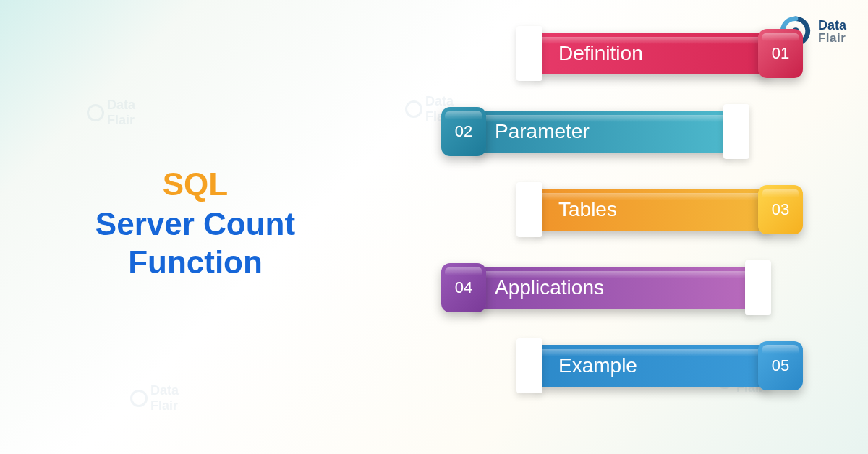 This screenshot has width=868, height=454. What do you see at coordinates (579, 288) in the screenshot?
I see `list-item-applications: 04 Applications` at bounding box center [579, 288].